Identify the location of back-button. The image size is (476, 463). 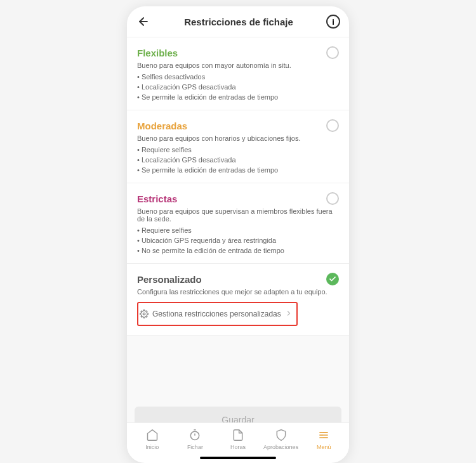
(143, 22).